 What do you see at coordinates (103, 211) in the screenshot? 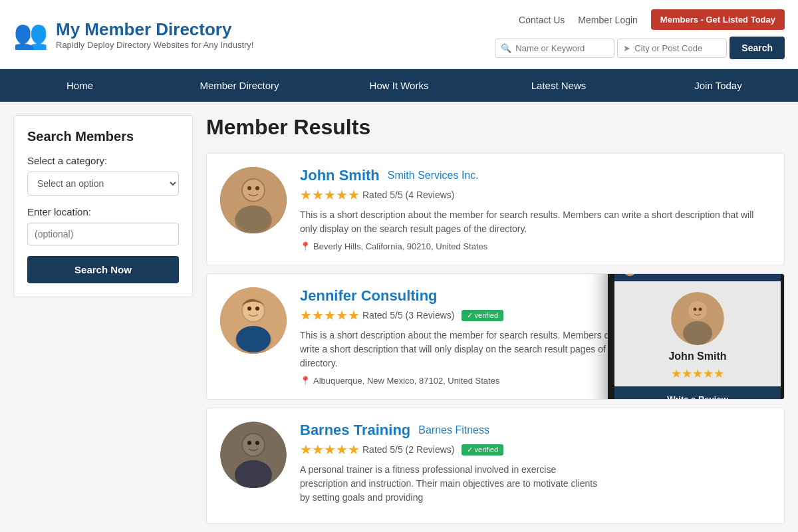
I see `location-label: Enter location:` at bounding box center [103, 211].